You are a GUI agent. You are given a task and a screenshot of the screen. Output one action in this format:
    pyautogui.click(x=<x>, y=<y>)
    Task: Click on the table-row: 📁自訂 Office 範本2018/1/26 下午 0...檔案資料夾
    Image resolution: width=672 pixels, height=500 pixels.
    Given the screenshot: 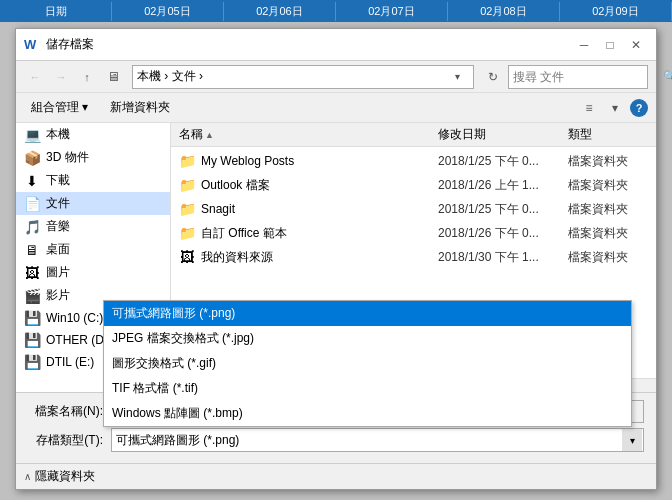 What is the action you would take?
    pyautogui.click(x=414, y=233)
    